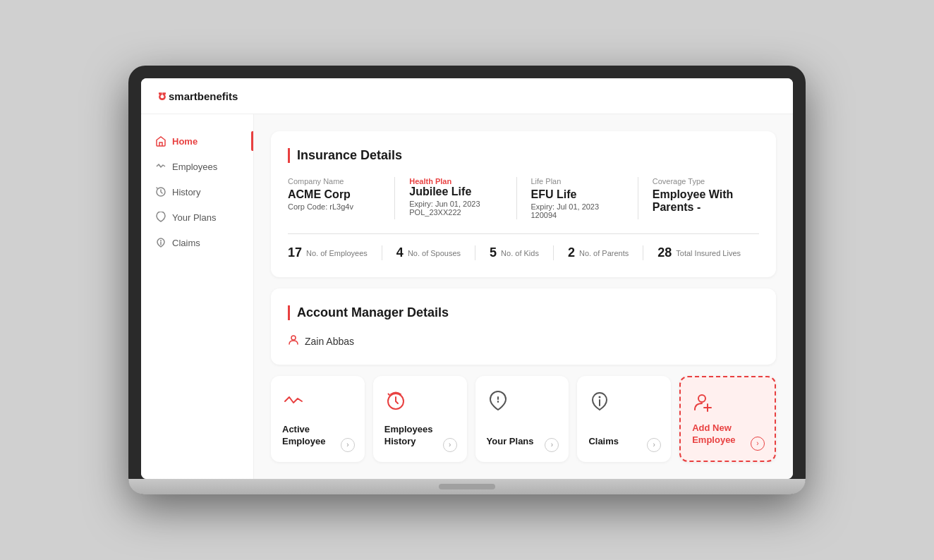 This screenshot has height=560, width=934. Describe the element at coordinates (708, 253) in the screenshot. I see `stat-total-label: Total Insured Lives` at that location.